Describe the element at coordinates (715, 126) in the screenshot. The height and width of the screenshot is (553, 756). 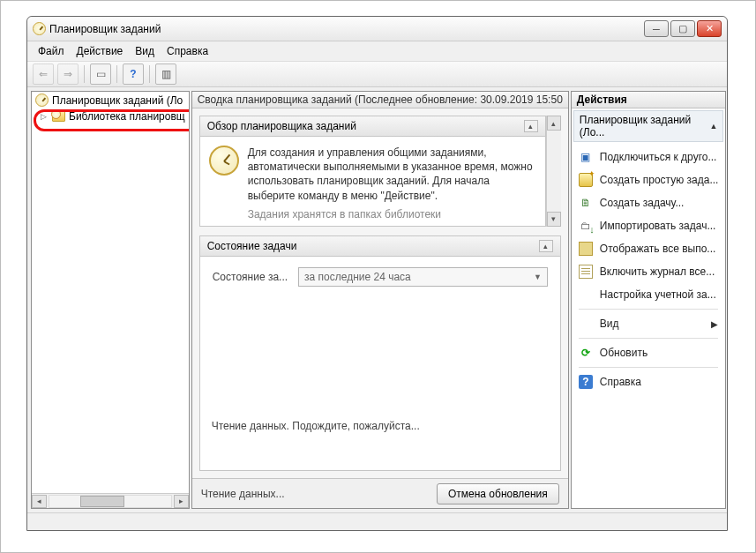
I see `collapse-icon: ▲` at that location.